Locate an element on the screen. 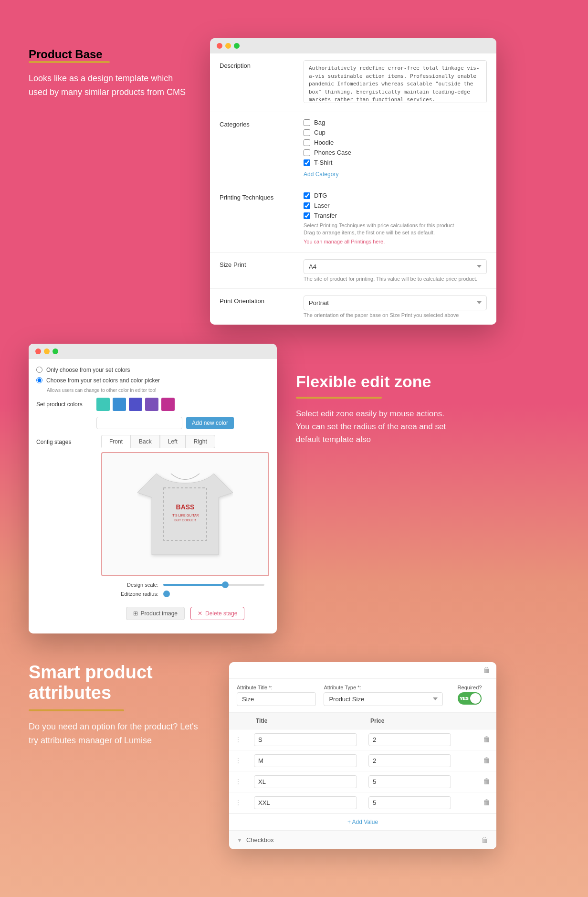 The image size is (588, 897). printing-transfer-checkbox is located at coordinates (307, 216).